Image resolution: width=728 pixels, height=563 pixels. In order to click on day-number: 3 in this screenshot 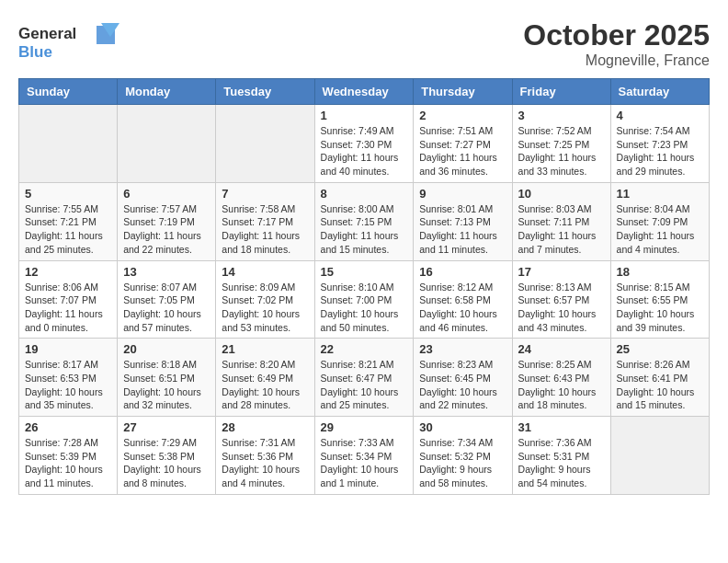, I will do `click(562, 116)`.